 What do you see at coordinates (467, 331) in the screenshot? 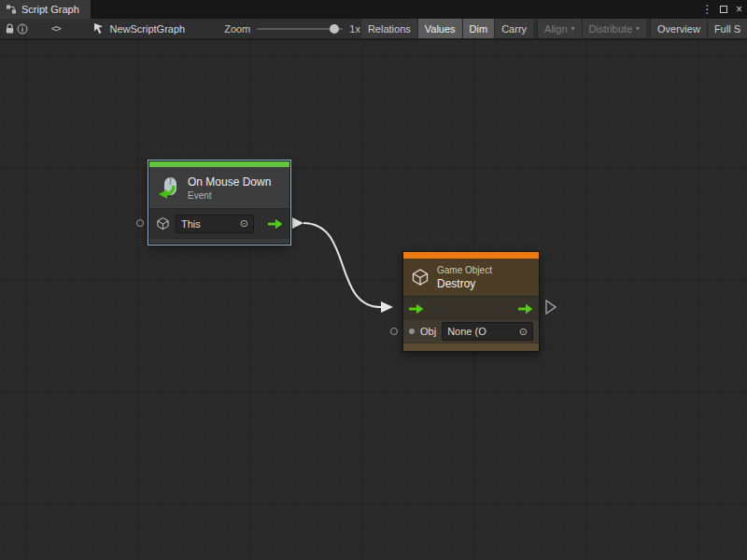
I see `obj-field-value: None (O` at bounding box center [467, 331].